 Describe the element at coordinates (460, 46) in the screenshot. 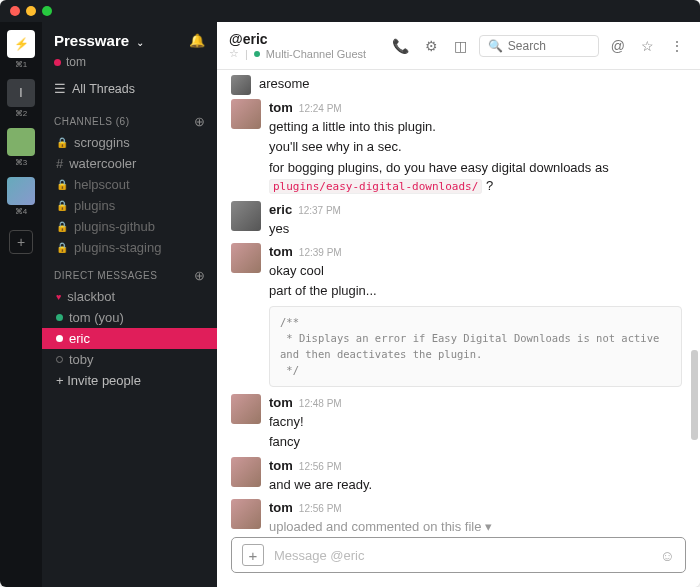

I see `pane-icon: ◫` at that location.